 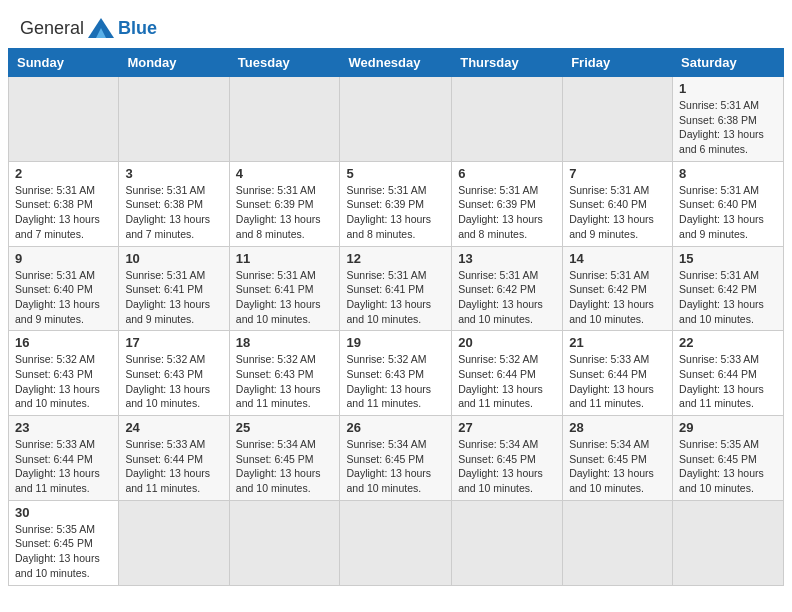 I want to click on calendar-cell: 23Sunrise: 5:33 AM Sunset: 6:44 PM Dayli…, so click(x=64, y=458).